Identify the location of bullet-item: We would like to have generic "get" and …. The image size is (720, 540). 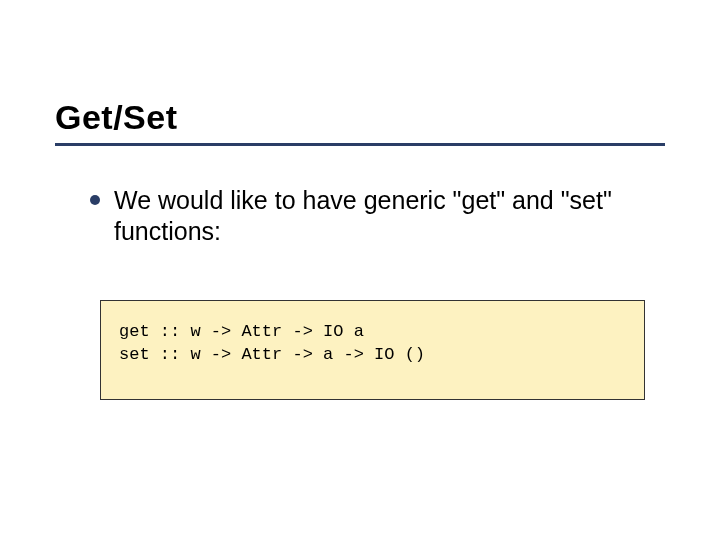
(375, 216).